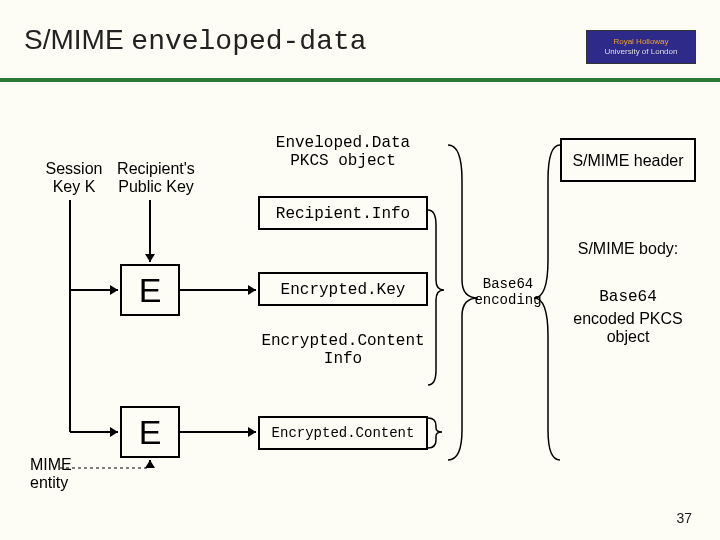 The width and height of the screenshot is (720, 540). Describe the element at coordinates (74, 178) in the screenshot. I see `session-key-label: Session Key K` at that location.